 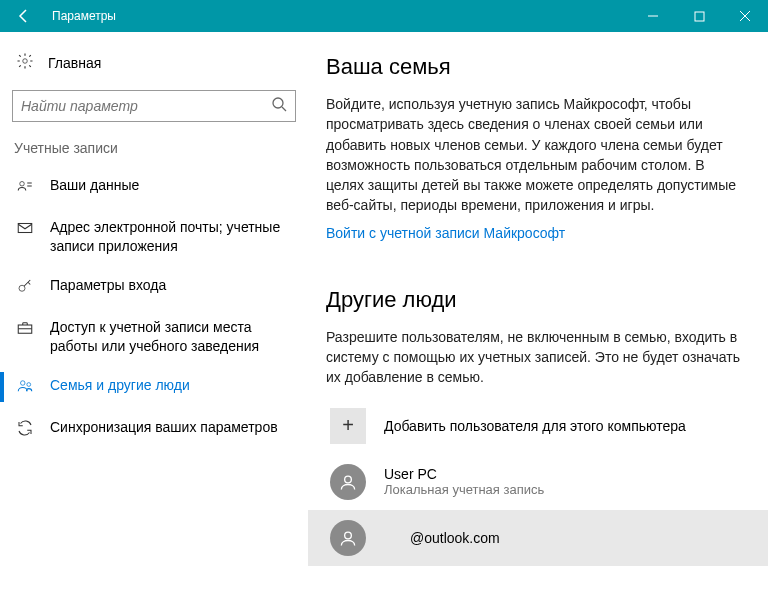 I want to click on user-name: @outlook.com, so click(x=442, y=538).